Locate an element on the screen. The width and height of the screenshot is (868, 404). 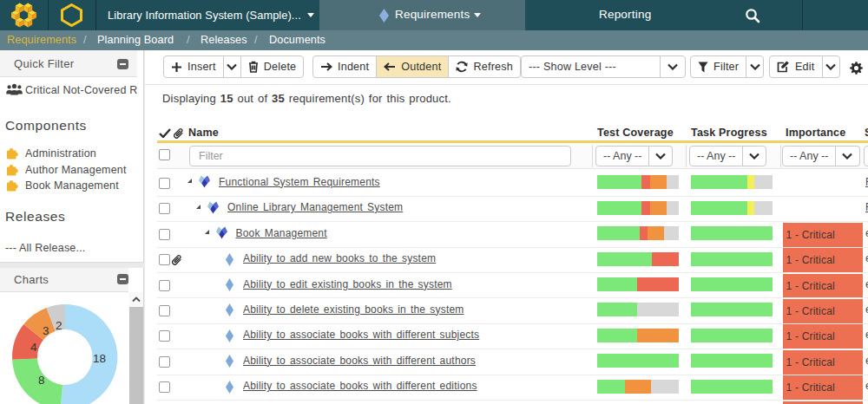
svg-text: 18 is located at coordinates (99, 359).